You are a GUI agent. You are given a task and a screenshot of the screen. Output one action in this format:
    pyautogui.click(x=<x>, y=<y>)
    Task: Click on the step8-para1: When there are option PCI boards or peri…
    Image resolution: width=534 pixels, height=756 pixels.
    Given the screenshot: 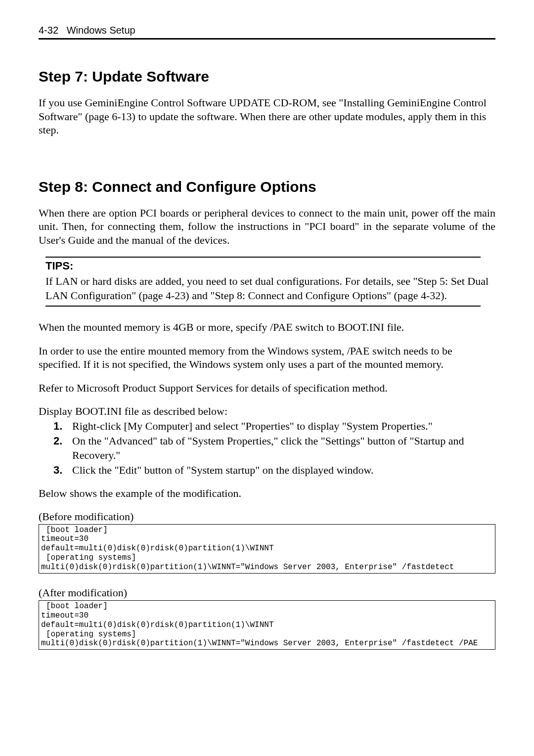 What is the action you would take?
    pyautogui.click(x=267, y=226)
    